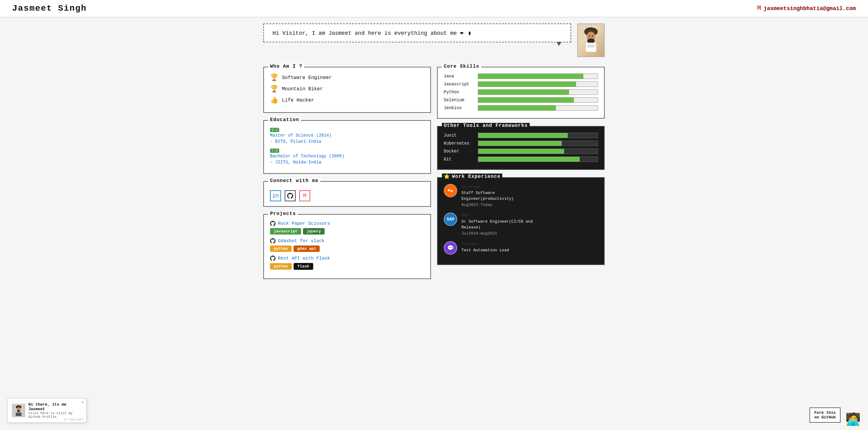  Describe the element at coordinates (459, 76) in the screenshot. I see `skill-label: Java` at that location.